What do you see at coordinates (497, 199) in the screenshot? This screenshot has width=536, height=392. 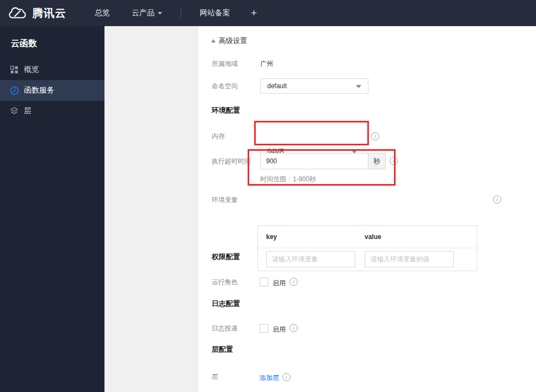 I see `env-vars-info-icon: i` at bounding box center [497, 199].